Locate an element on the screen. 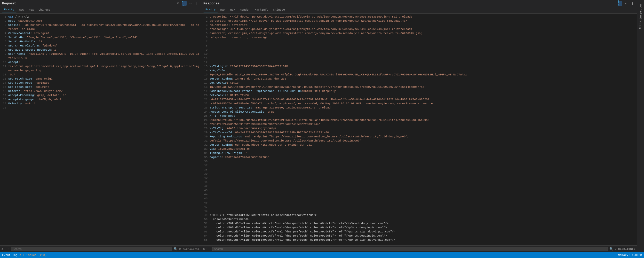  tab-response-markinfo: MarkInfo is located at coordinates (262, 10).